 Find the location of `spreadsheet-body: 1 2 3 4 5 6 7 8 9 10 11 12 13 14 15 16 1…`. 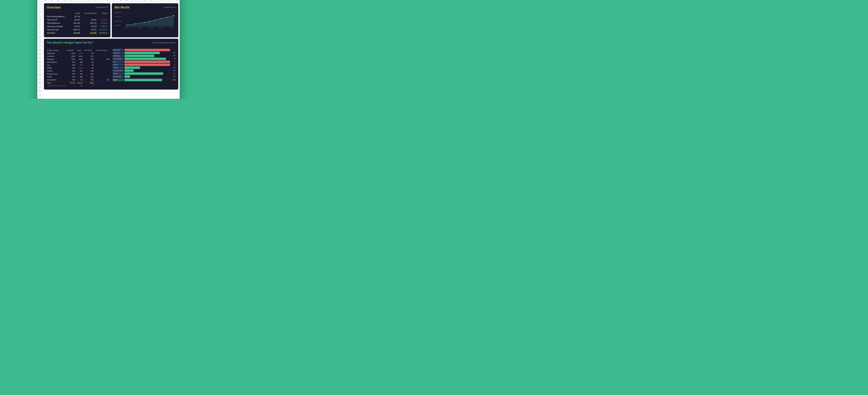

spreadsheet-body: 1 2 3 4 5 6 7 8 9 10 11 12 13 14 15 16 1… is located at coordinates (108, 49).